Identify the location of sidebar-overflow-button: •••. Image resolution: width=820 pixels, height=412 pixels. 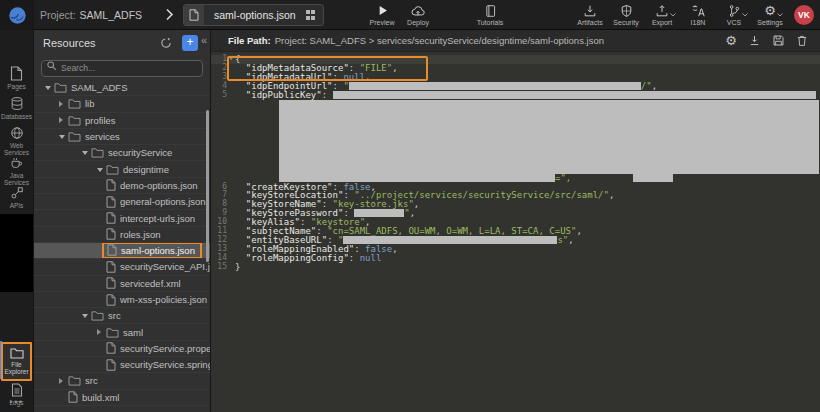
(16, 402).